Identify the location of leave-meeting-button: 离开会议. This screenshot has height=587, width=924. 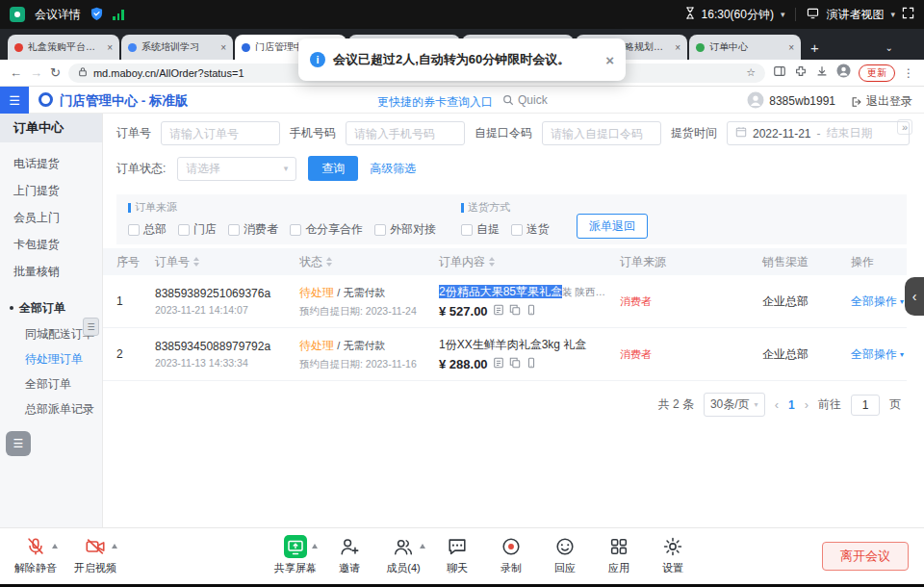
(865, 556).